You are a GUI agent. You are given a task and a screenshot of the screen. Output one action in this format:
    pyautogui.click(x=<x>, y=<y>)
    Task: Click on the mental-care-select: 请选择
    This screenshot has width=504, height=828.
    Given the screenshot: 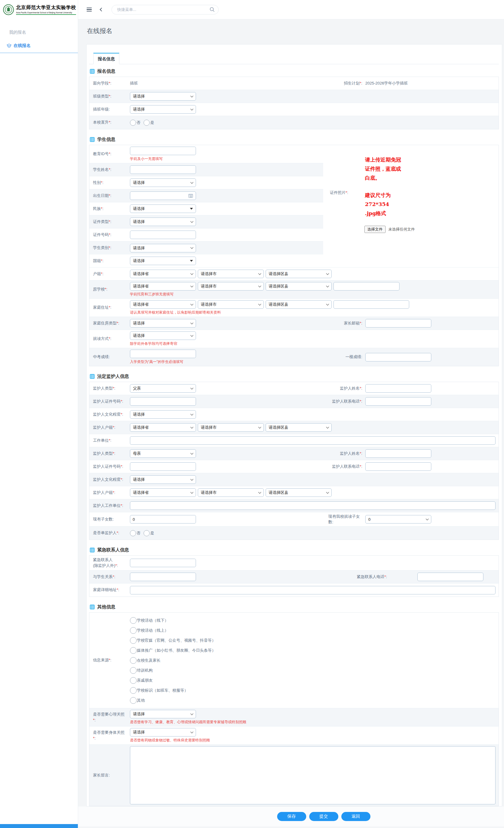 What is the action you would take?
    pyautogui.click(x=163, y=714)
    